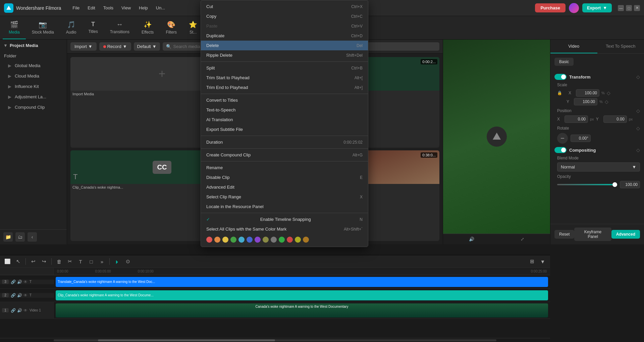 This screenshot has width=644, height=342. What do you see at coordinates (34, 66) in the screenshot?
I see `sidebar-item-global-media: ▶ Global Media` at bounding box center [34, 66].